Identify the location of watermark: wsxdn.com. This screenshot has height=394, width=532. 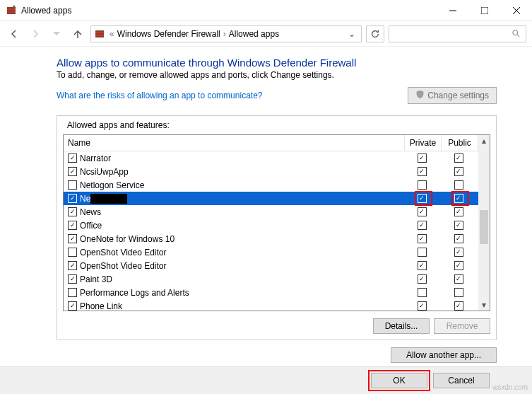
(510, 388).